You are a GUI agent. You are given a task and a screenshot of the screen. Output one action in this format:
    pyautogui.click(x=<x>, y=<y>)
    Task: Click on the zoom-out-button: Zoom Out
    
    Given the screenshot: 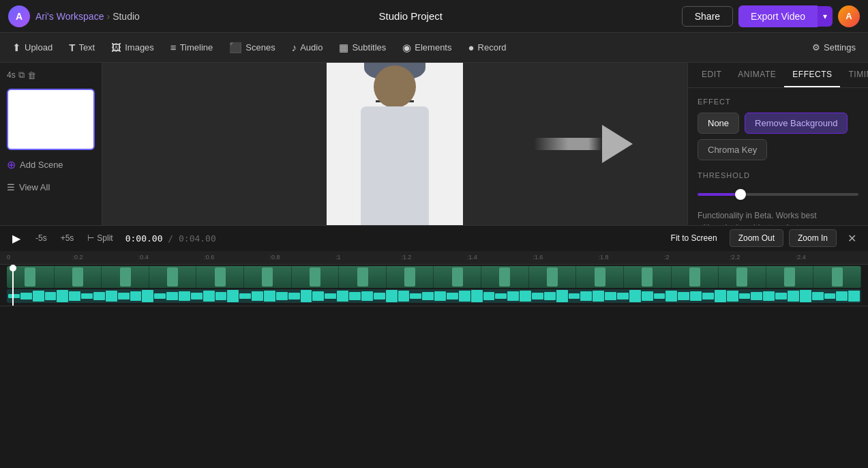 What is the action you would take?
    pyautogui.click(x=757, y=238)
    